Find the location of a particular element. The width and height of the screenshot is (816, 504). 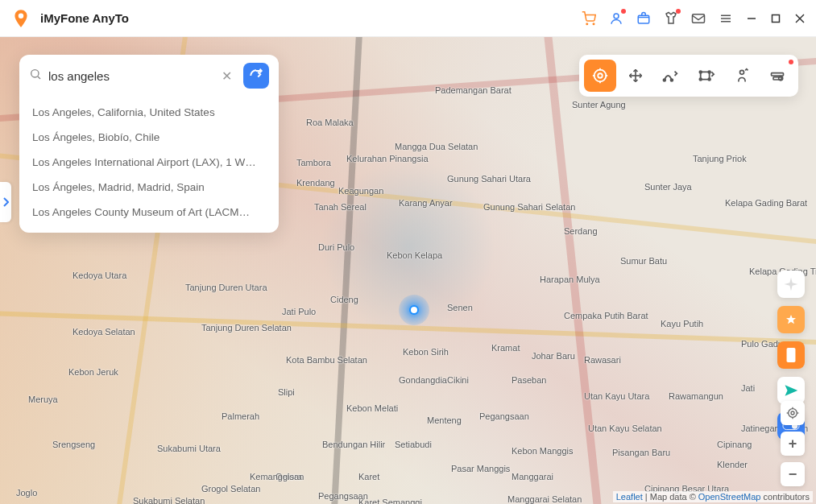

close-button is located at coordinates (800, 19).